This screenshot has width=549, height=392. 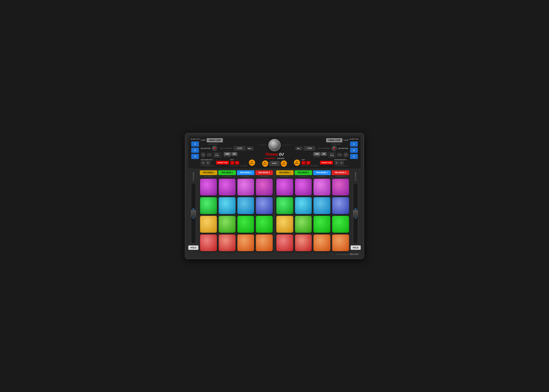 What do you see at coordinates (341, 166) in the screenshot?
I see `right-param2-label: ◄ PARAMETER 2 ►` at bounding box center [341, 166].